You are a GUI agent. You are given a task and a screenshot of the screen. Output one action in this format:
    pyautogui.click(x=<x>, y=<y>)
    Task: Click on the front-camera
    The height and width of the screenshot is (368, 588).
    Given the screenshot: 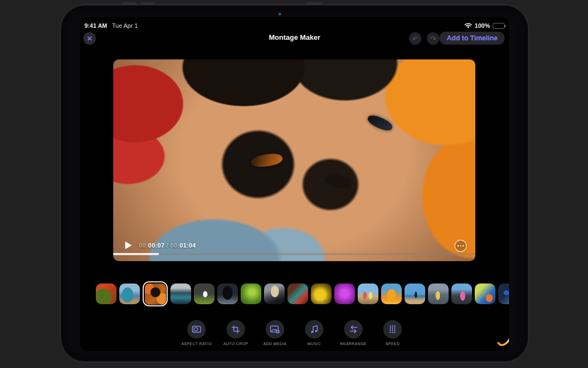 What is the action you would take?
    pyautogui.click(x=280, y=14)
    